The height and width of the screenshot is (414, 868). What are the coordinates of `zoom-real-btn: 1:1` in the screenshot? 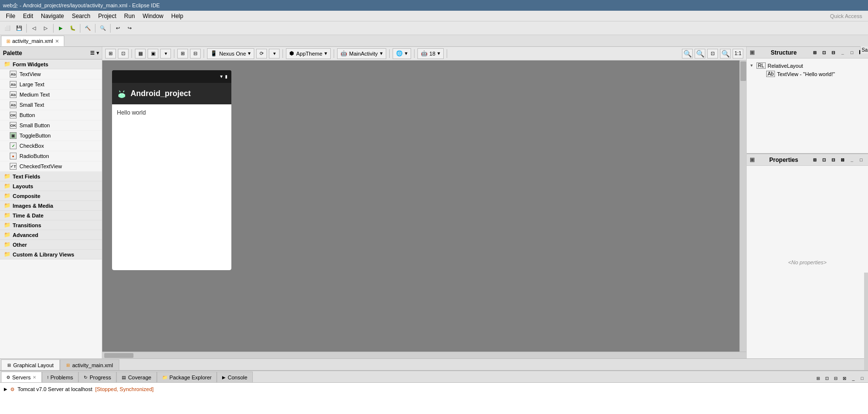 It's located at (738, 54).